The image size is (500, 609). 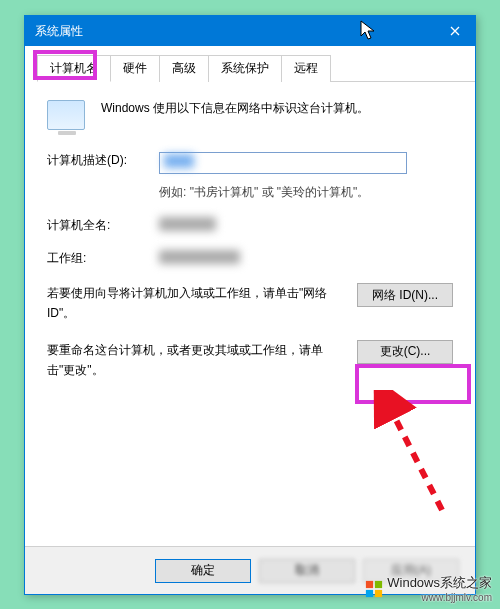 What do you see at coordinates (235, 32) in the screenshot?
I see `window-title: 系统属性` at bounding box center [235, 32].